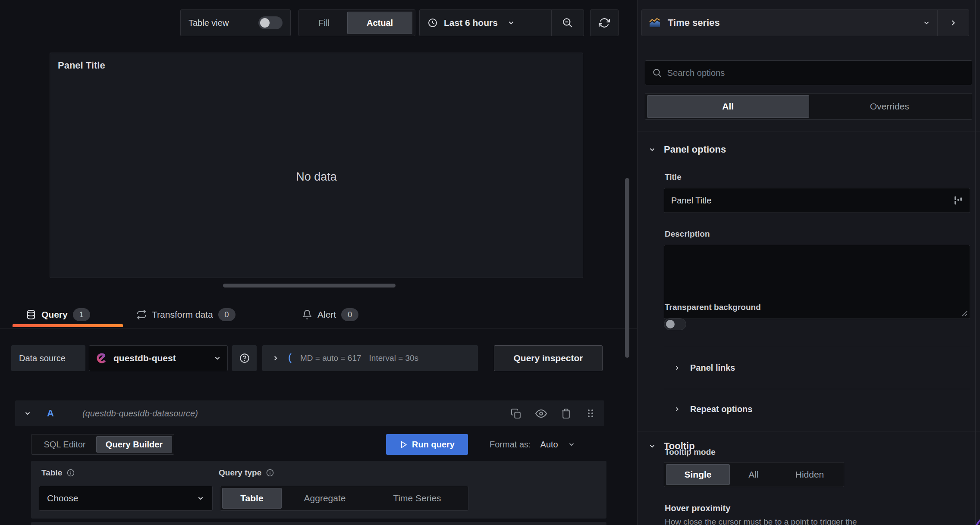  I want to click on table-view-toggle, so click(270, 23).